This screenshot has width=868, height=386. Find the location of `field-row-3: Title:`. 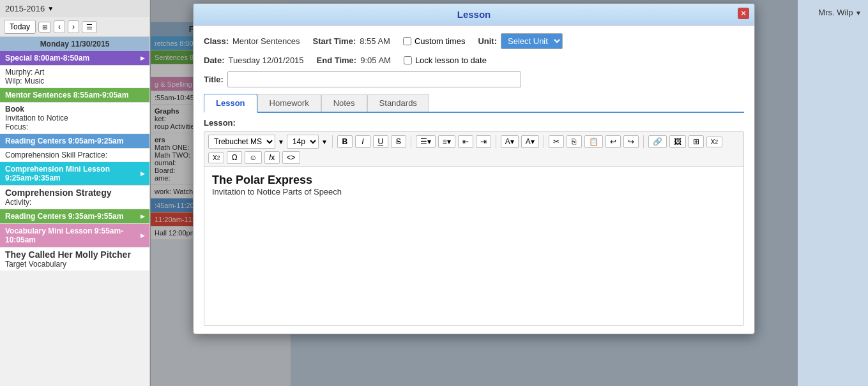

field-row-3: Title: is located at coordinates (474, 79).